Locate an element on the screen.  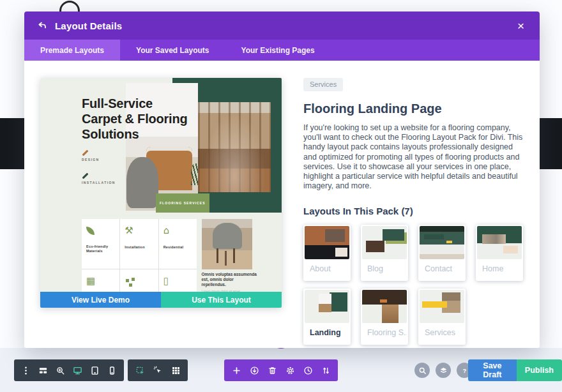
close-icon: × is located at coordinates (521, 26).